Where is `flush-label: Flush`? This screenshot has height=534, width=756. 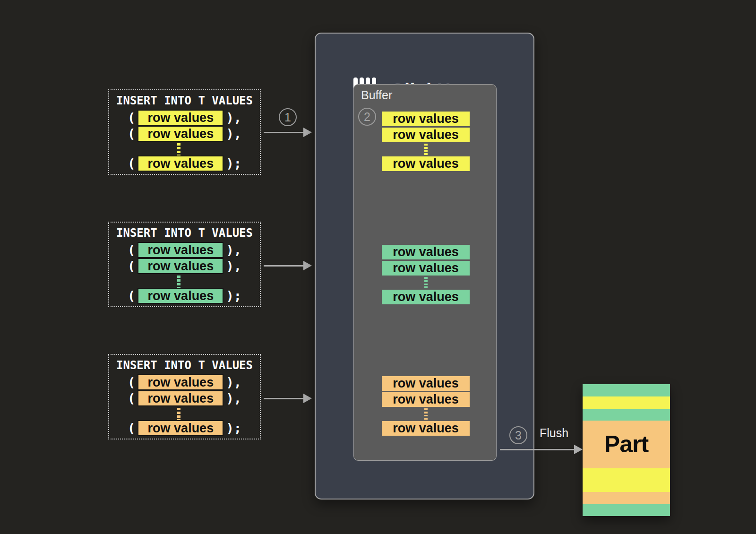 flush-label: Flush is located at coordinates (554, 433).